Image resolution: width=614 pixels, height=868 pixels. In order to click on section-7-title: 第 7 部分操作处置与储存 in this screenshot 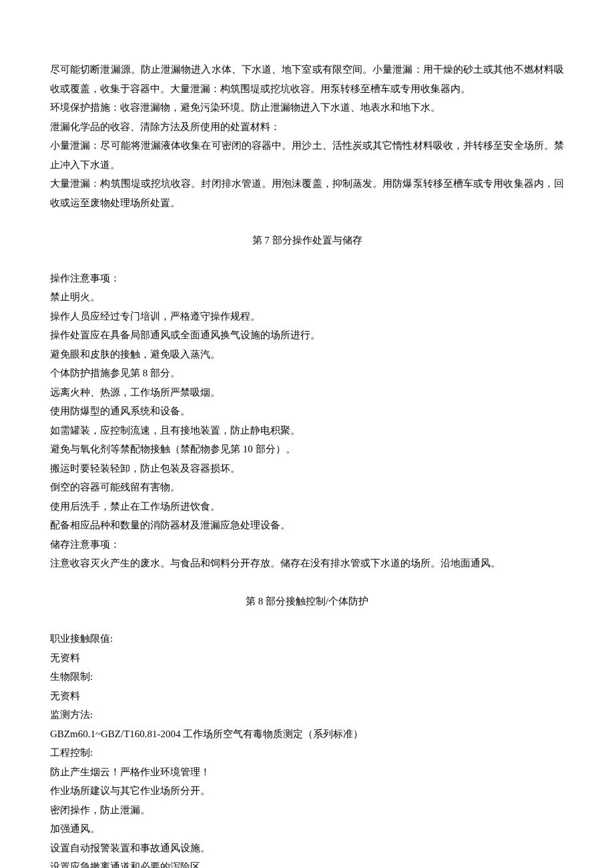, I will do `click(307, 240)`.